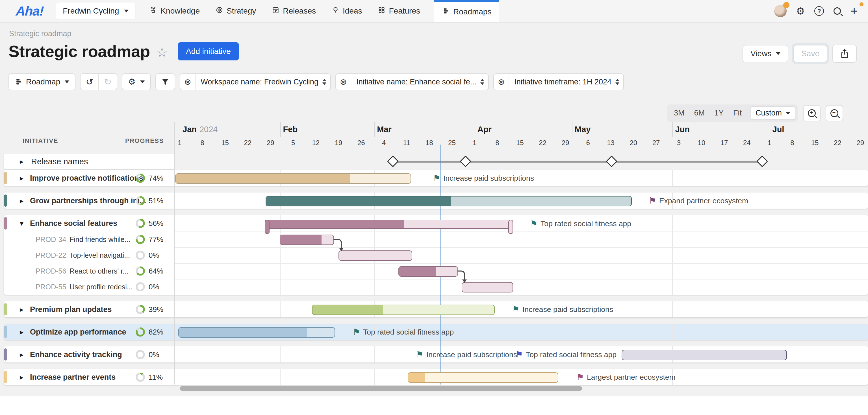 The width and height of the screenshot is (868, 415). What do you see at coordinates (542, 143) in the screenshot?
I see `week-label: 22` at bounding box center [542, 143].